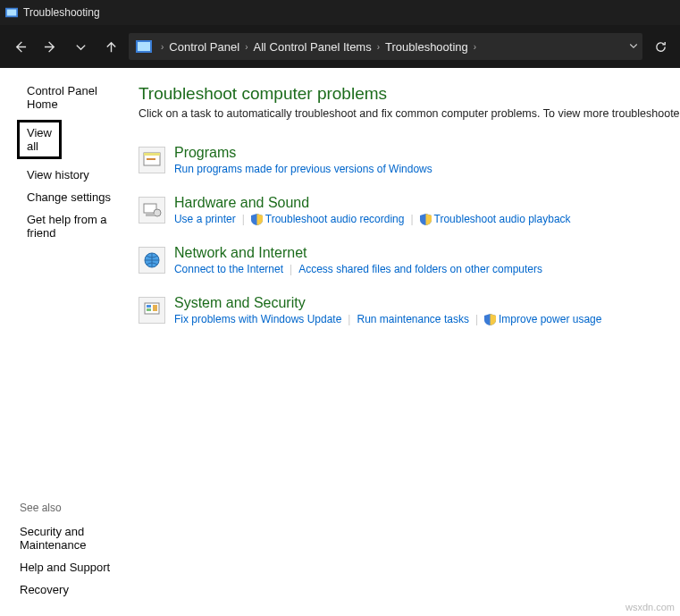 This screenshot has width=680, height=616. Describe the element at coordinates (80, 46) in the screenshot. I see `recent-dropdown` at that location.